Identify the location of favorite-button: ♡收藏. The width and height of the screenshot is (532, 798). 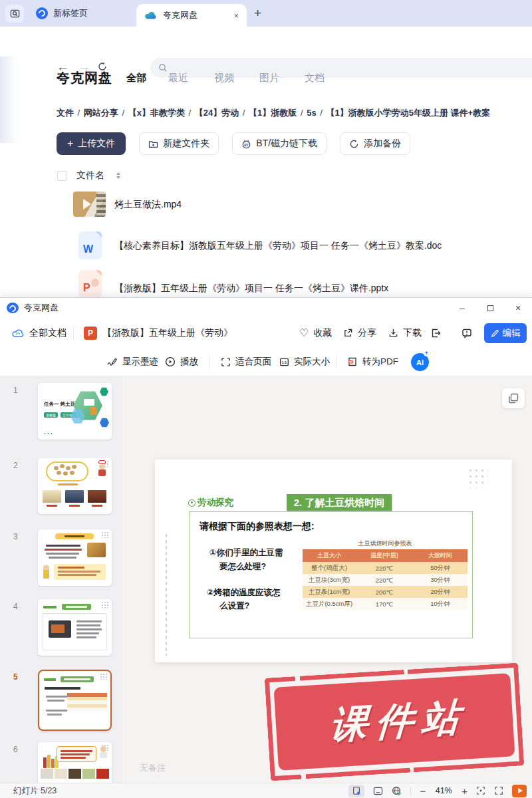
(315, 332).